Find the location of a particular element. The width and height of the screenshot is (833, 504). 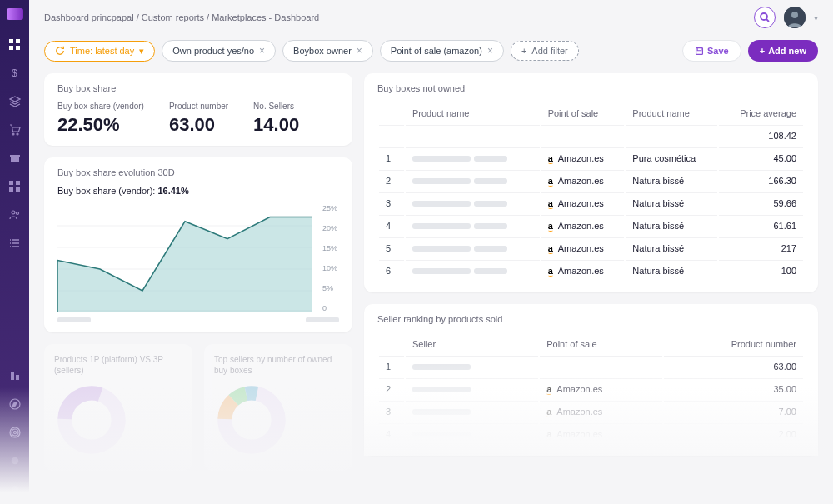

card-title: Buy box share is located at coordinates (198, 88).